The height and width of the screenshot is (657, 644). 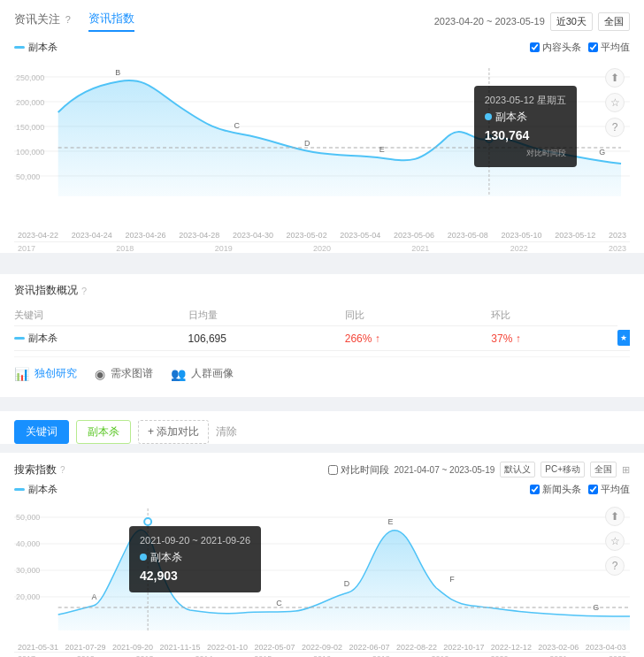 What do you see at coordinates (580, 490) in the screenshot?
I see `search-checkboxes: 新闻头条 平均值` at bounding box center [580, 490].